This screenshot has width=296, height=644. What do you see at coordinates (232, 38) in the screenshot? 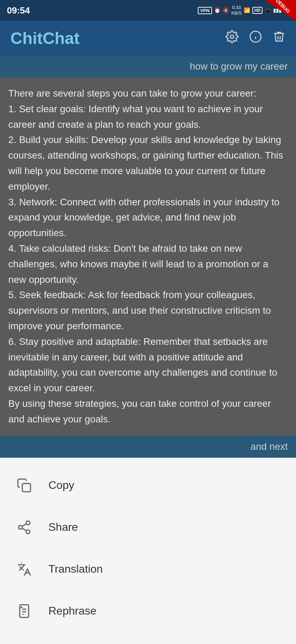
I see `settings-icon` at bounding box center [232, 38].